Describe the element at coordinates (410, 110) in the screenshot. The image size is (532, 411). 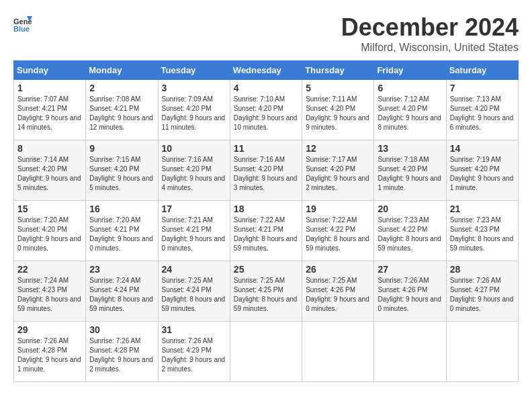
I see `calendar-day-cell: 6 Sunrise: 7:12 AMSunset: 4:20 PMDayligh…` at that location.